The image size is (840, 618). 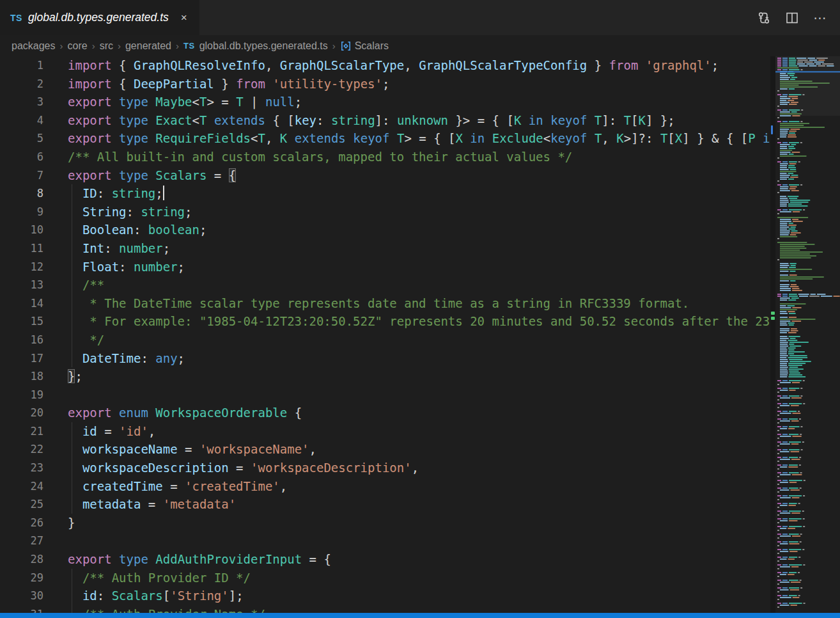 I want to click on code-line-9: 9 String: string;, so click(x=385, y=212).